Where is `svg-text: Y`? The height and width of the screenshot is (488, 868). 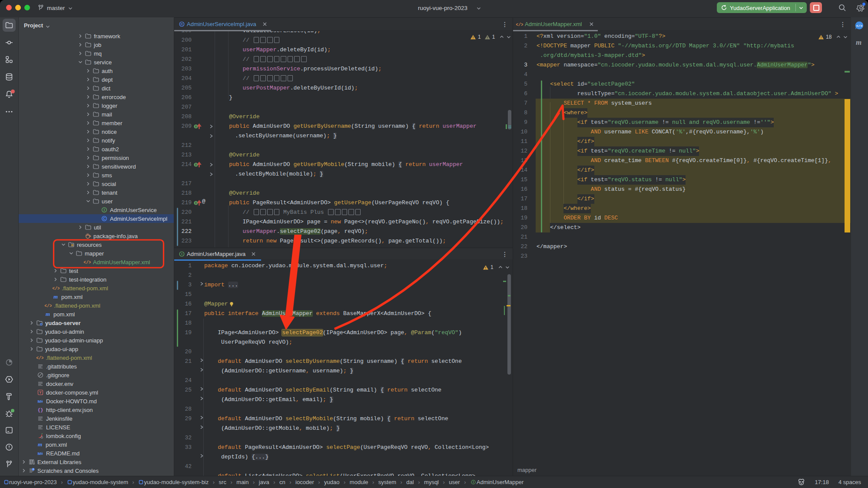
svg-text: Y is located at coordinates (40, 392).